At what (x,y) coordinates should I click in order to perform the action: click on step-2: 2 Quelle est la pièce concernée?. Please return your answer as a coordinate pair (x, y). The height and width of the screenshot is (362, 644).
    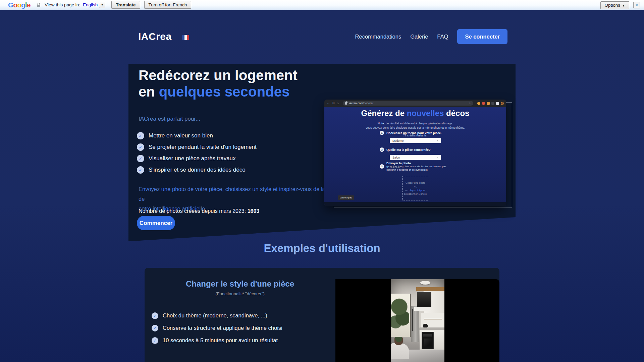
    Looking at the image, I should click on (405, 149).